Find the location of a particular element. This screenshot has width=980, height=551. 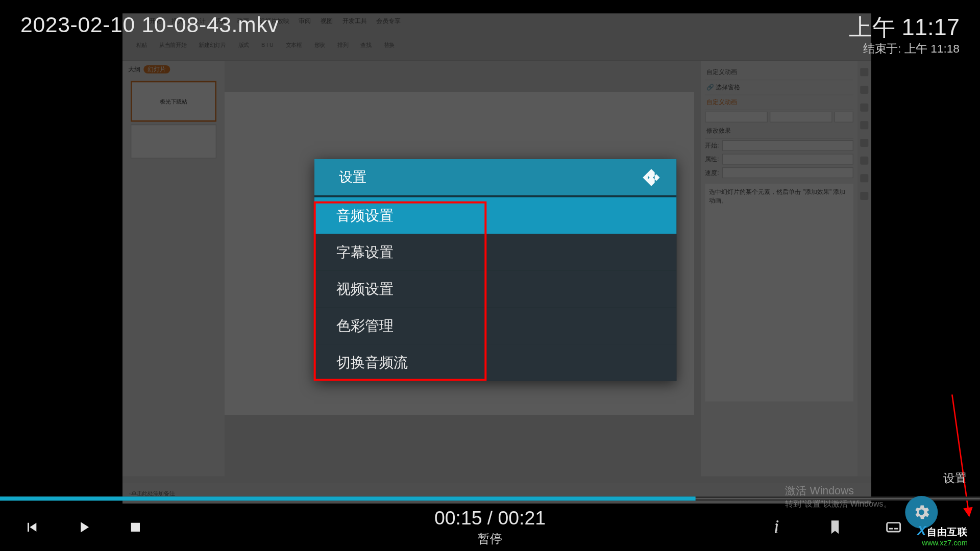

subtitle-button is located at coordinates (893, 528).